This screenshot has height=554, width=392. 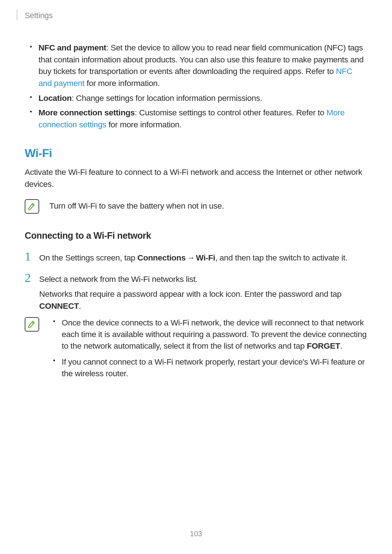 I want to click on step-2-line1: Select a network from the Wi-Fi networks…, so click(x=203, y=279).